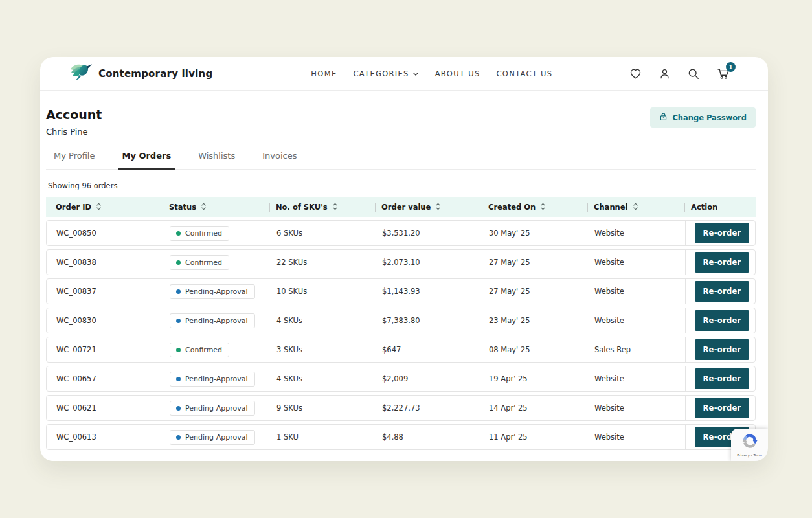 The width and height of the screenshot is (812, 518). What do you see at coordinates (105, 291) in the screenshot?
I see `order-id-cell: WC_00837` at bounding box center [105, 291].